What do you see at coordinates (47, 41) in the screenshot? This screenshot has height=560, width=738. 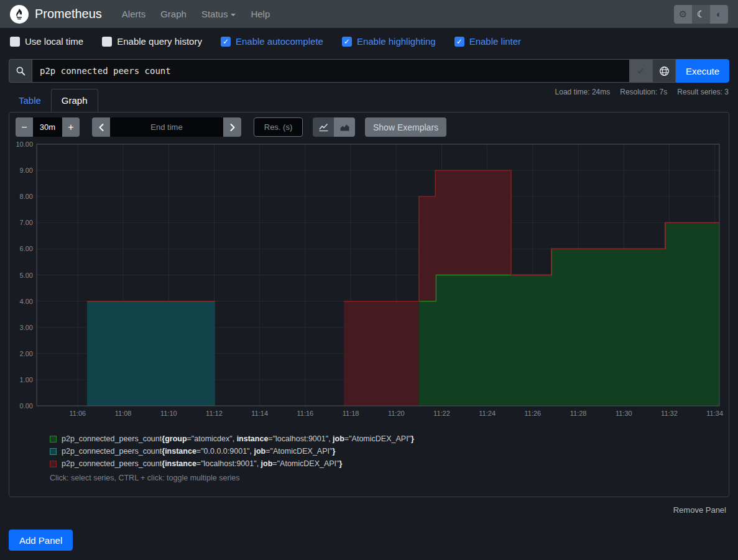 I see `option-use-local-time: Use local time` at bounding box center [47, 41].